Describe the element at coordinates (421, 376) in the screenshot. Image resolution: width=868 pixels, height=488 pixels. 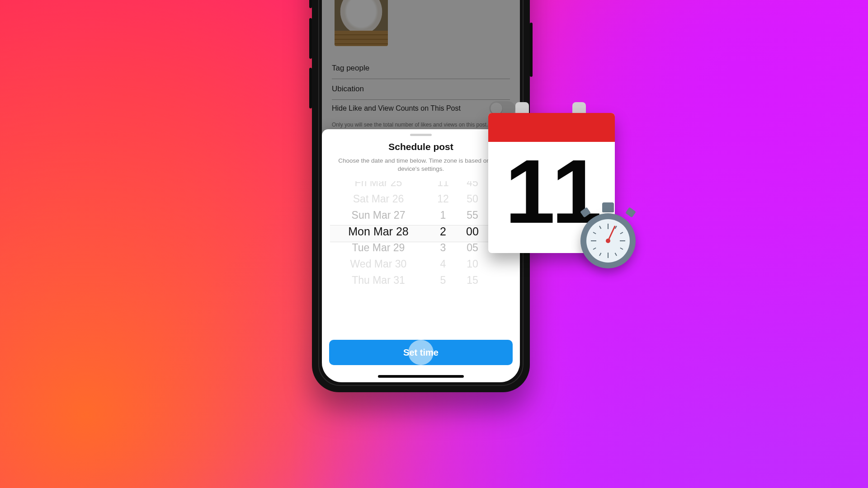
I see `home-indicator` at that location.